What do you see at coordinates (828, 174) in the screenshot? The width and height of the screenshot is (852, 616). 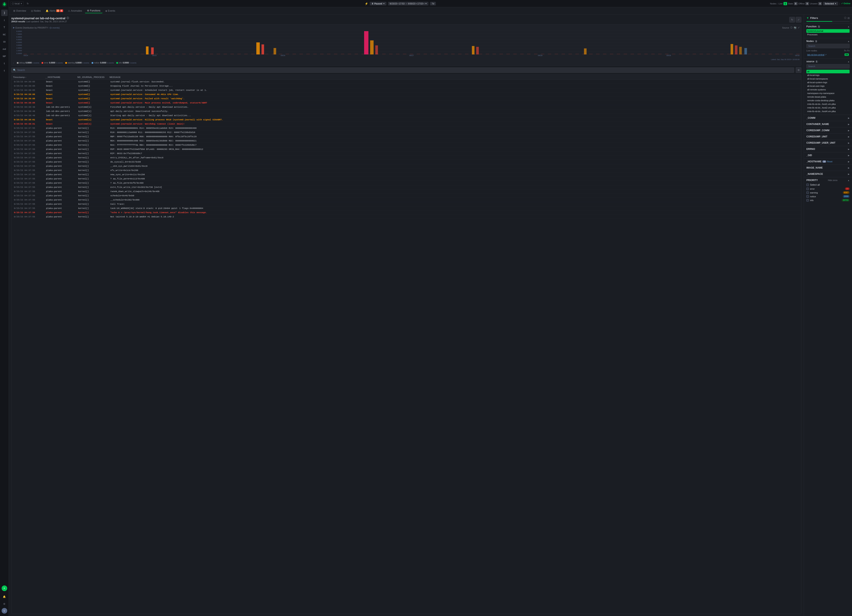 I see `namespace-filter-header: _NAMESPACE ▶` at bounding box center [828, 174].